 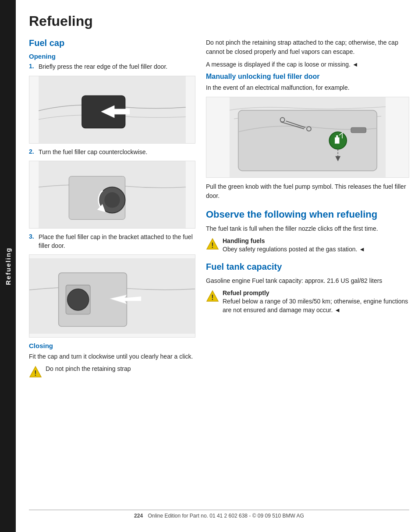 What do you see at coordinates (32, 242) in the screenshot?
I see `step-3-number: 3.` at bounding box center [32, 242].